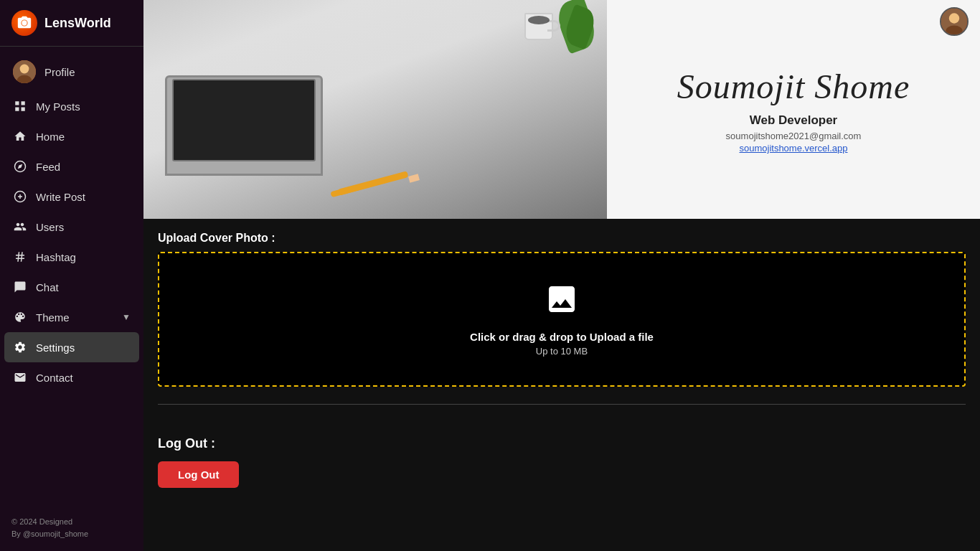 This screenshot has height=551, width=980. Describe the element at coordinates (562, 405) in the screenshot. I see `settings-divider` at that location.